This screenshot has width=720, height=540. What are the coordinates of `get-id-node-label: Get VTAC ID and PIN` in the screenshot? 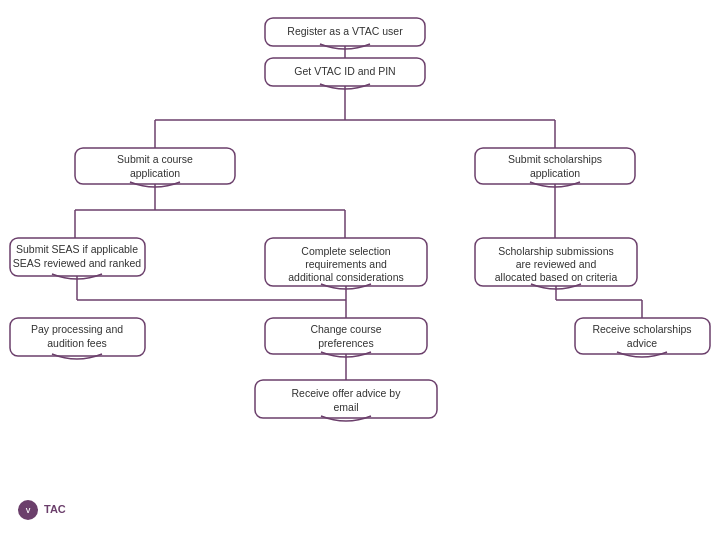 It's located at (344, 71).